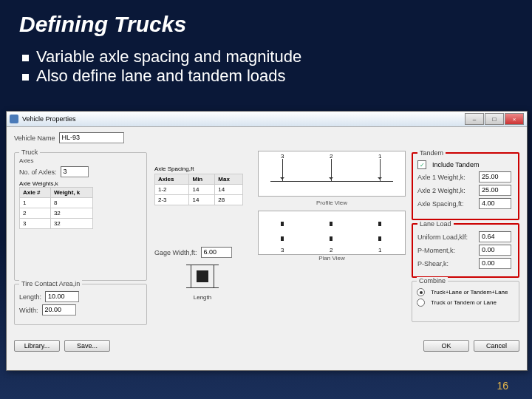 This screenshot has width=532, height=399. What do you see at coordinates (56, 208) in the screenshot?
I see `axle-weights-table: Axle #Weight, k 18 232 332` at bounding box center [56, 208].